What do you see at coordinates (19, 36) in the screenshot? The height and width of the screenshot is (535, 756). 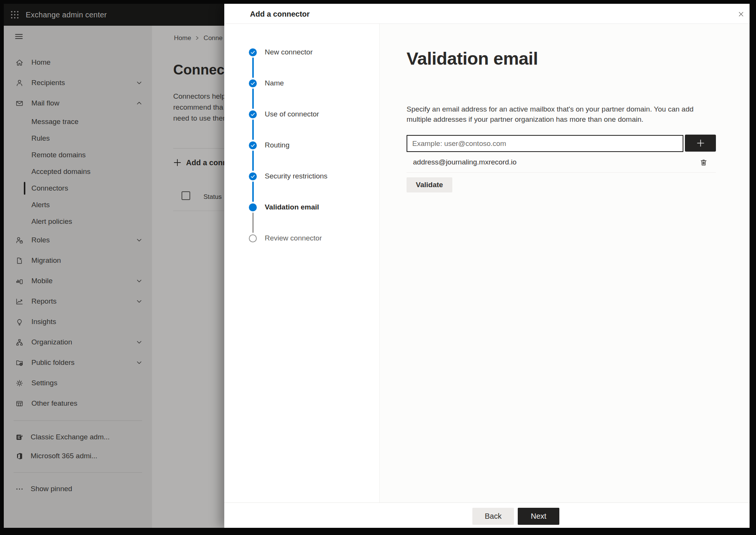 I see `hamburger-icon` at bounding box center [19, 36].